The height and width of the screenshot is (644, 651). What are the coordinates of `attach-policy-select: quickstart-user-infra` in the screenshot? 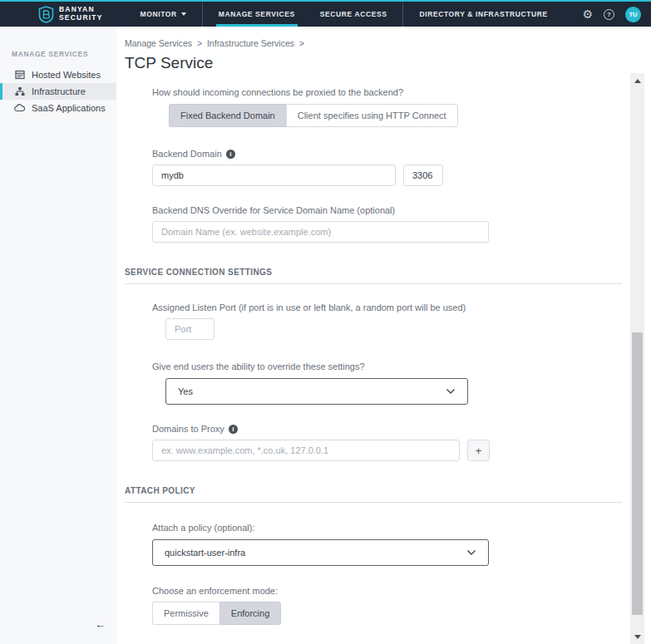 It's located at (321, 553).